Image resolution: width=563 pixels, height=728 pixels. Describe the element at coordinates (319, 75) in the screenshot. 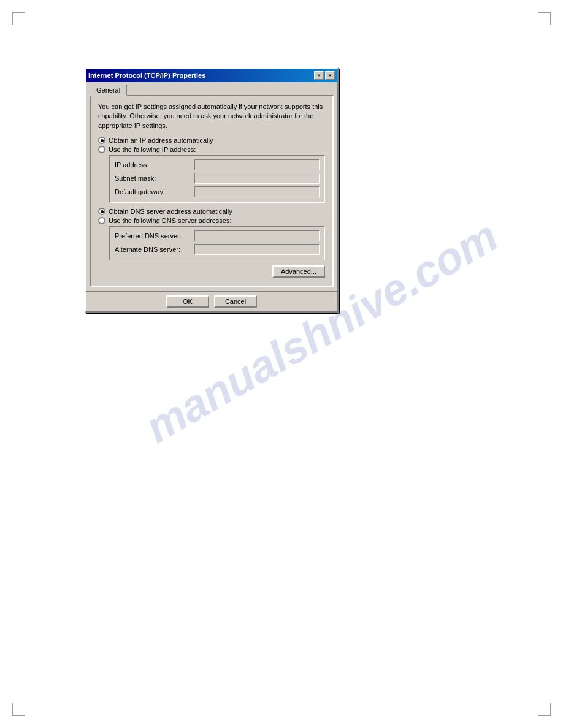

I see `help-button: ?` at that location.